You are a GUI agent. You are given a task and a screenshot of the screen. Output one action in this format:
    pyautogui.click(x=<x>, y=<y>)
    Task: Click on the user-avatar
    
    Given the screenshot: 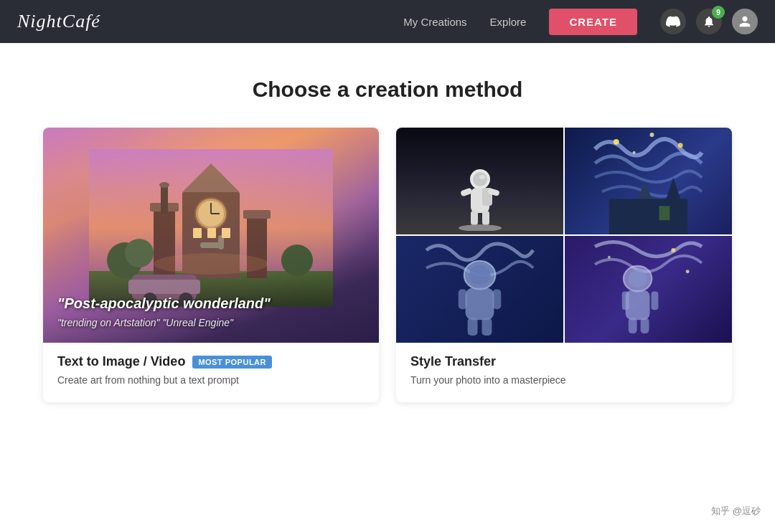 What is the action you would take?
    pyautogui.click(x=745, y=22)
    